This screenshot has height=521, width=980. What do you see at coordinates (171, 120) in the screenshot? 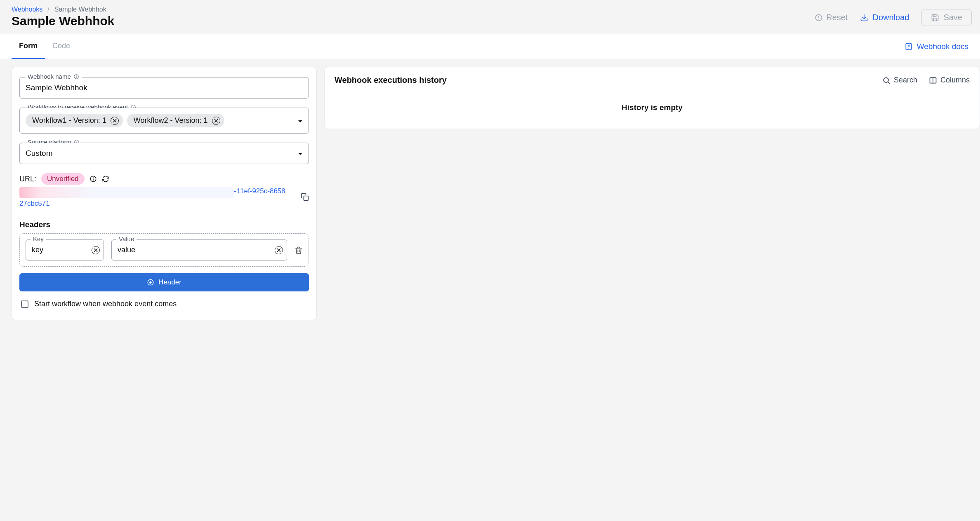
I see `workflow-chip-label: Workflow2 - Version: 1` at bounding box center [171, 120].